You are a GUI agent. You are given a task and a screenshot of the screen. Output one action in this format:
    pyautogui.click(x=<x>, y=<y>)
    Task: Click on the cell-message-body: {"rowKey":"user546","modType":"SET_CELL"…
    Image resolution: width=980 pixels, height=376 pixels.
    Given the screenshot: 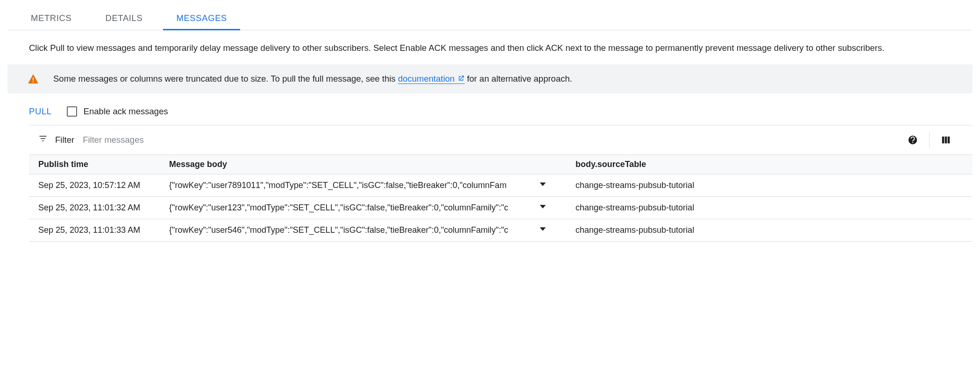 What is the action you would take?
    pyautogui.click(x=340, y=230)
    